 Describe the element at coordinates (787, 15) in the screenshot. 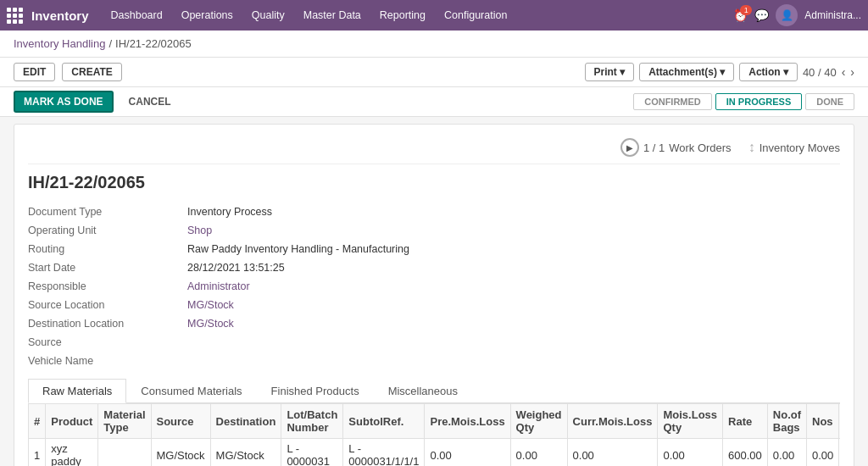

I see `avatar: 👤` at that location.